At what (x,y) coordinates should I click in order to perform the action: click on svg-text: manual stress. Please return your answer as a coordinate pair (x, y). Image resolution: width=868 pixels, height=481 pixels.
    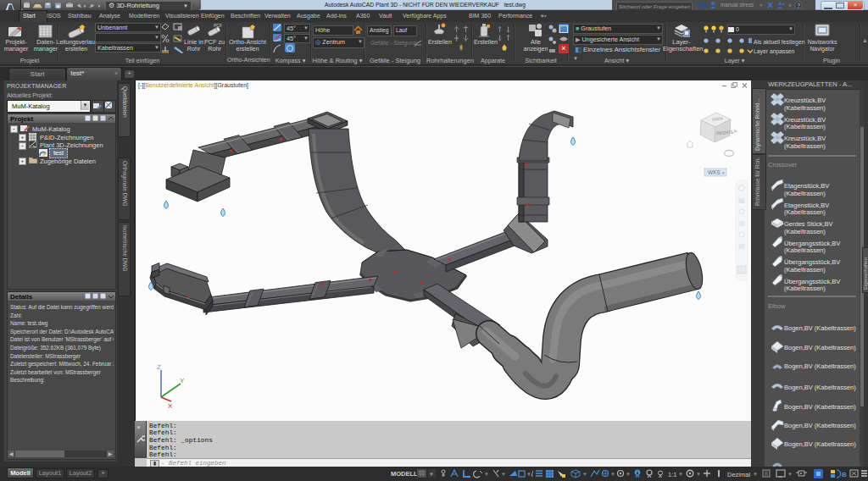
    Looking at the image, I should click on (737, 5).